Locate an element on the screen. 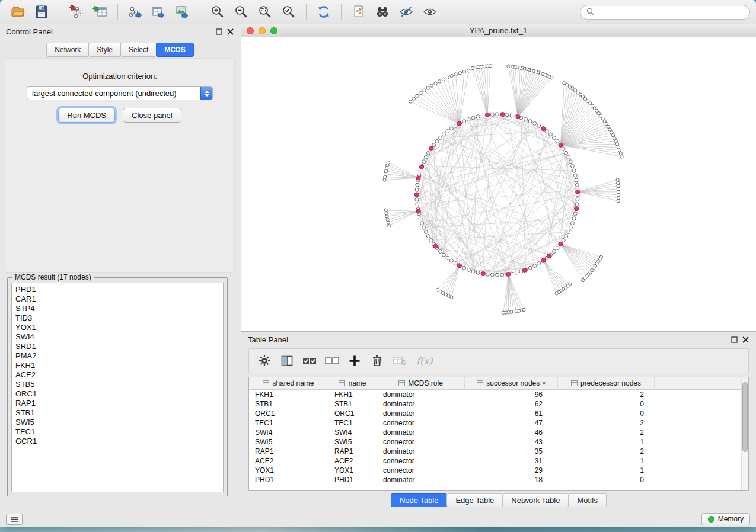 This screenshot has width=756, height=532. memory-button: Memory is located at coordinates (726, 519).